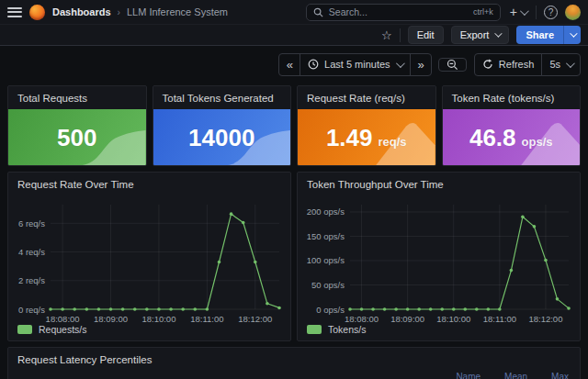 The image size is (588, 379). I want to click on legend-header-mean: Mean, so click(516, 375).